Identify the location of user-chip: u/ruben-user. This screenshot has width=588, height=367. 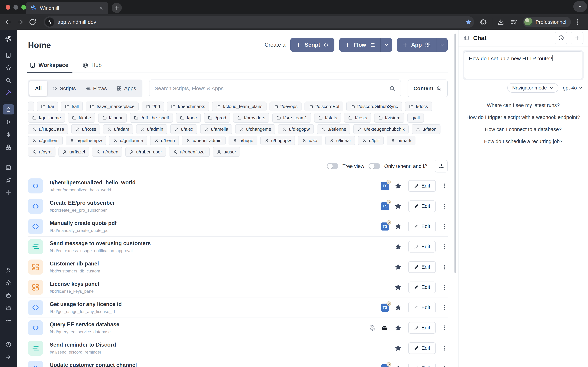
(146, 152).